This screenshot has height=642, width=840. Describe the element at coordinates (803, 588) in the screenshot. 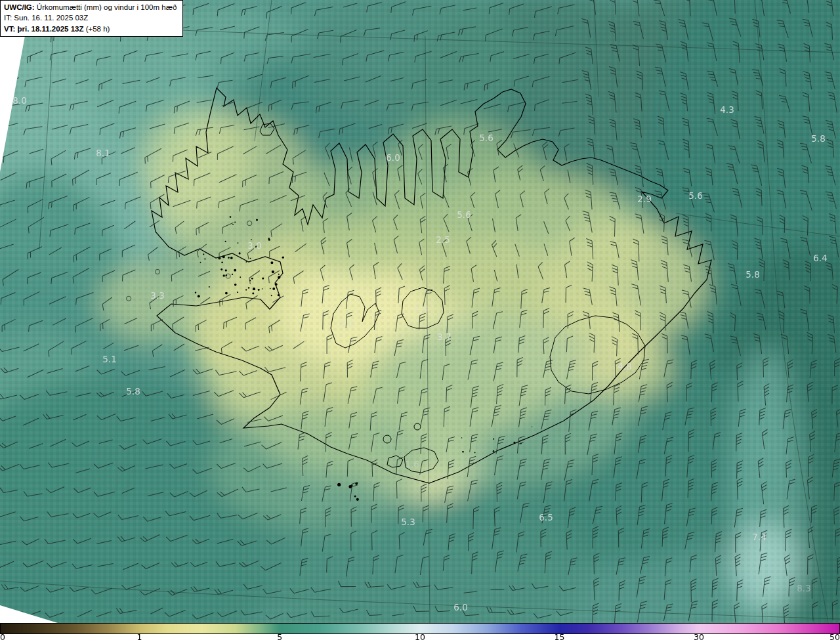

I see `precip-value-label: 8.3` at that location.